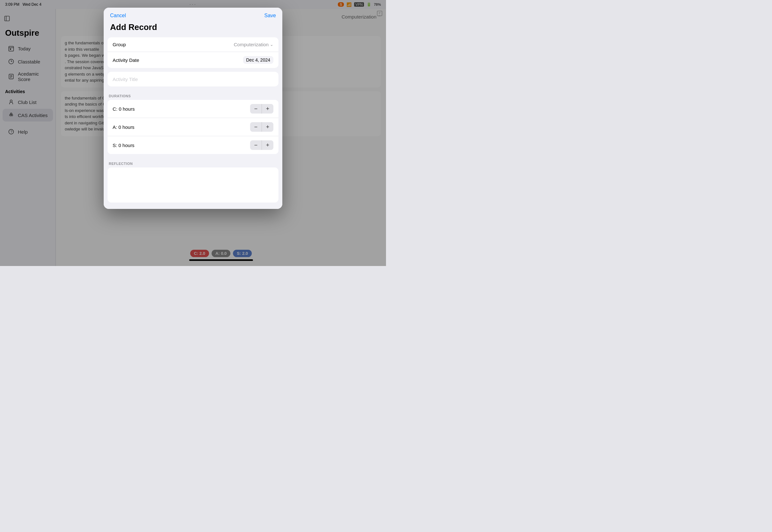 This screenshot has height=532, width=772. Describe the element at coordinates (262, 127) in the screenshot. I see `duration-a-stepper: − +` at that location.